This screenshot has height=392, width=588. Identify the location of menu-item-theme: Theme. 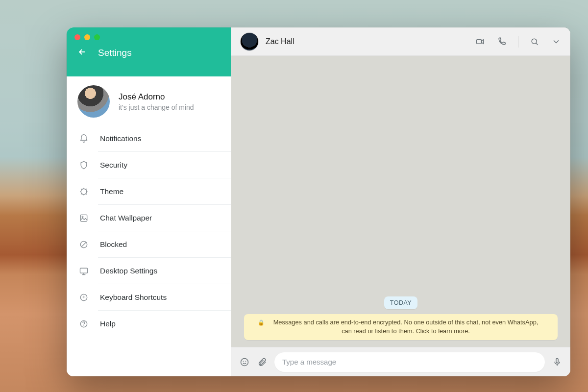
(149, 192).